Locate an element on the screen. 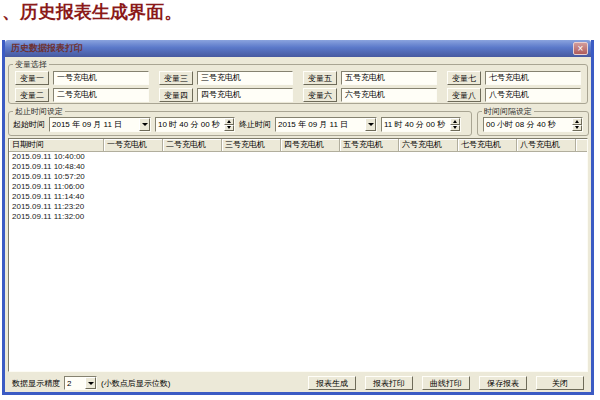 The image size is (600, 400). time-range-group-label: 起止时间设定 is located at coordinates (39, 112).